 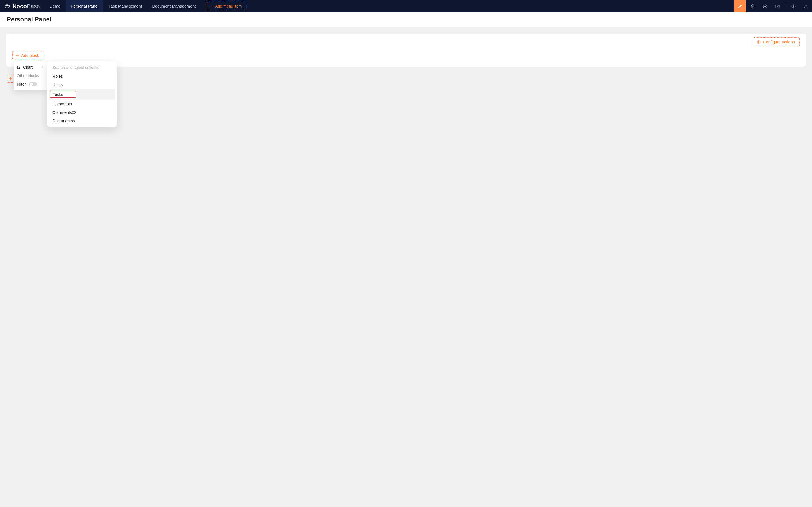 I want to click on mail-icon, so click(x=777, y=6).